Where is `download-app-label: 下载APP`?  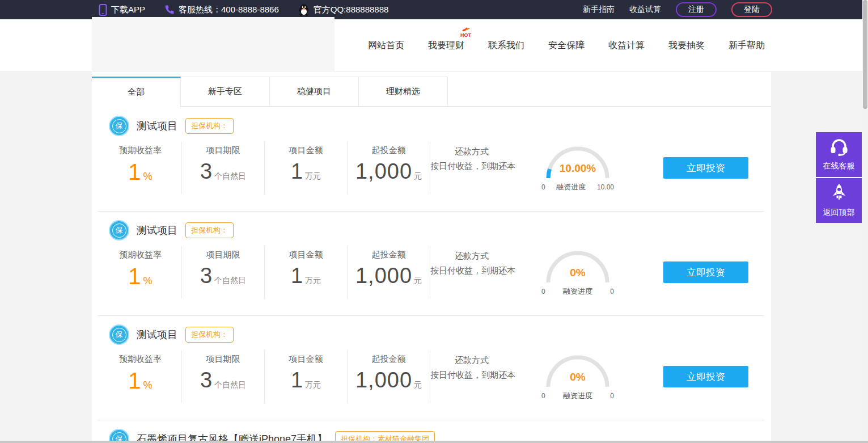 download-app-label: 下载APP is located at coordinates (128, 10).